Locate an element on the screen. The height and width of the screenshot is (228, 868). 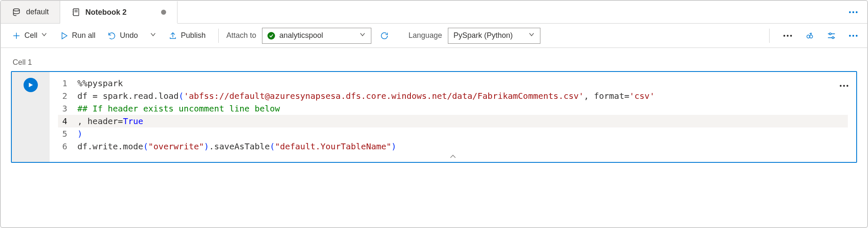
undo-button: Undo is located at coordinates (123, 36).